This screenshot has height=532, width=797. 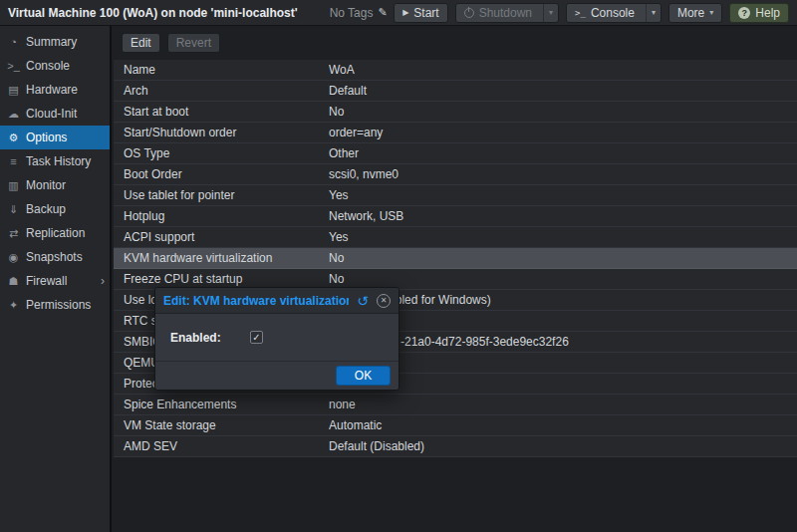 What do you see at coordinates (193, 43) in the screenshot?
I see `revert-button-label: Revert` at bounding box center [193, 43].